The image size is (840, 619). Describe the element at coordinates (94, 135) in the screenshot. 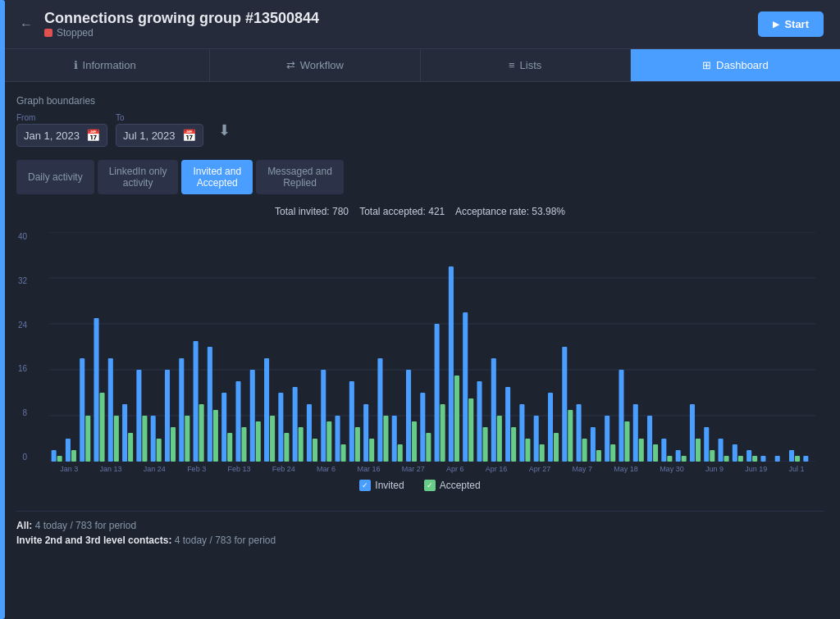

I see `from-calendar-icon: 📅` at that location.